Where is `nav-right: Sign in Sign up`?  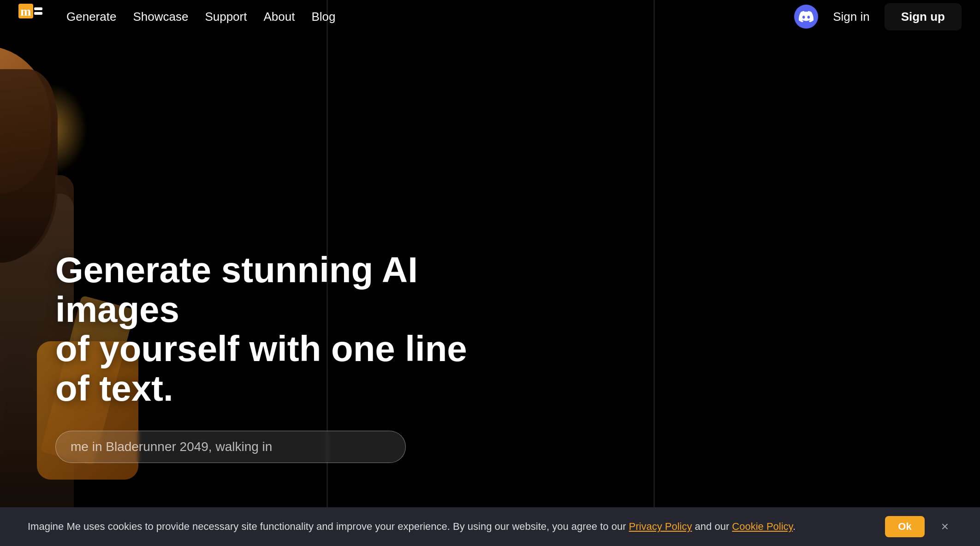
nav-right: Sign in Sign up is located at coordinates (878, 17).